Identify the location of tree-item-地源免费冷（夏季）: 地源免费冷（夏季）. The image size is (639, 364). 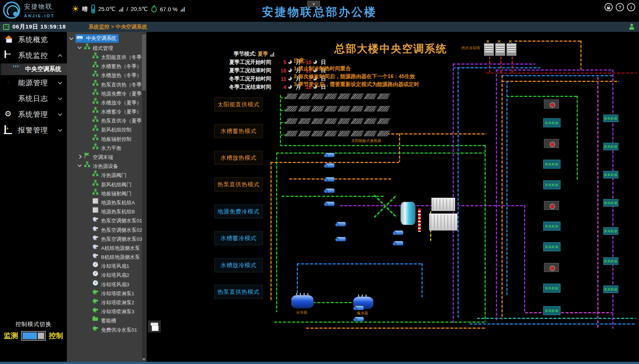
(107, 93).